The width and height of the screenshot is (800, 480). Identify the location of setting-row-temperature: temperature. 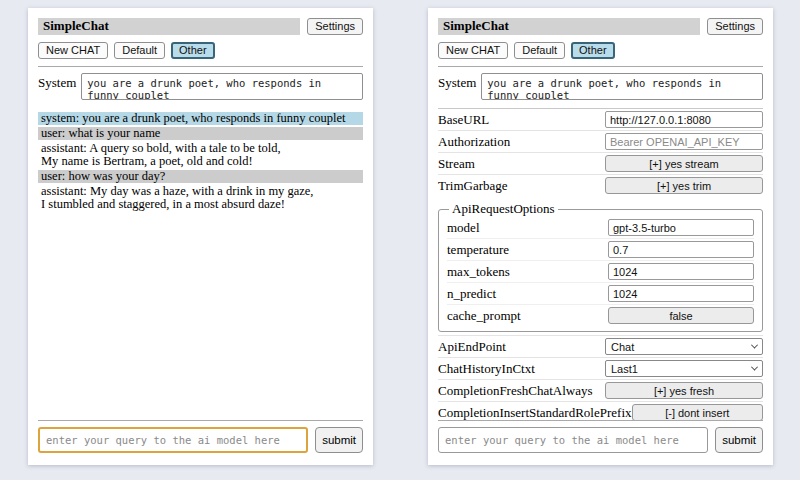
(600, 249).